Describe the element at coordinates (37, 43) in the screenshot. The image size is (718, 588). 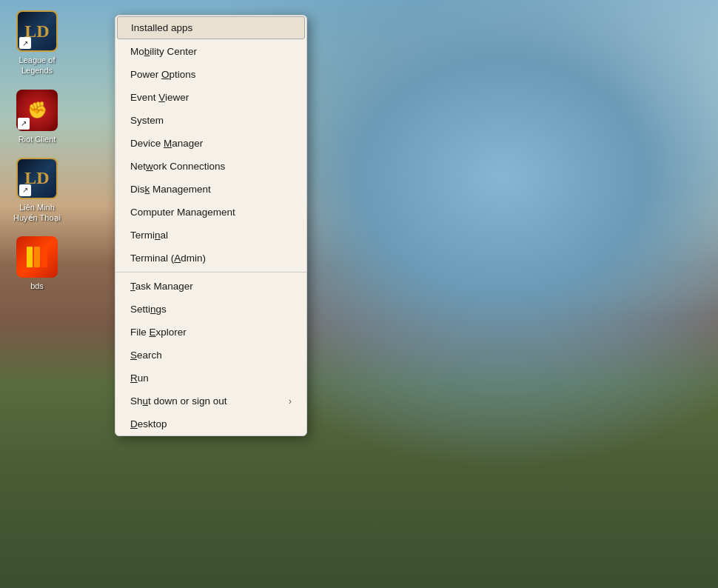
I see `desktop-icon-league-of-legends: LD ↗ League of Legends` at that location.